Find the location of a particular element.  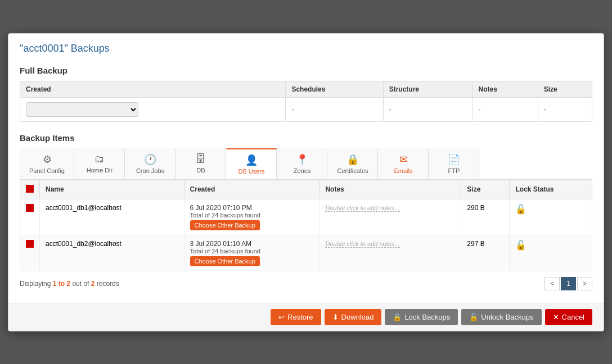

full-backup-row: - - - - is located at coordinates (306, 109).